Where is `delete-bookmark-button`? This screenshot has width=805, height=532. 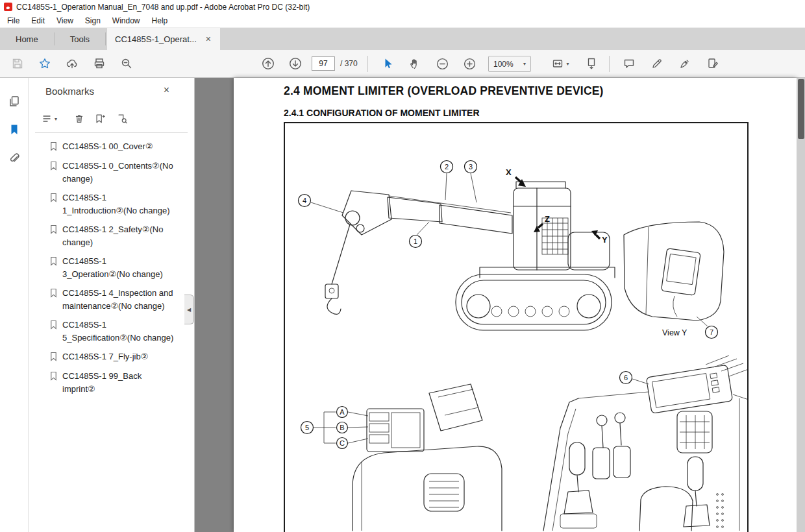 delete-bookmark-button is located at coordinates (79, 119).